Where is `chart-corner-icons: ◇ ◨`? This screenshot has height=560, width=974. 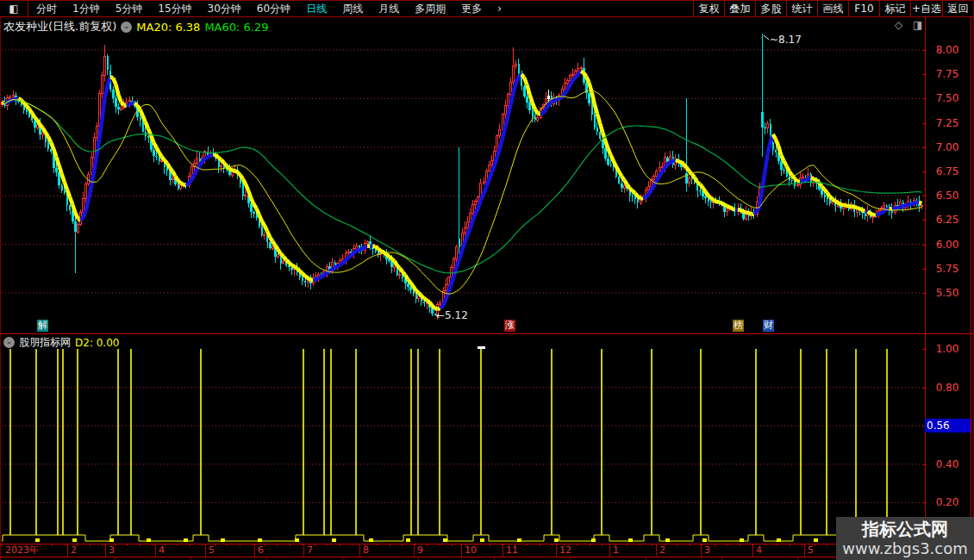 chart-corner-icons: ◇ ◨ is located at coordinates (908, 25).